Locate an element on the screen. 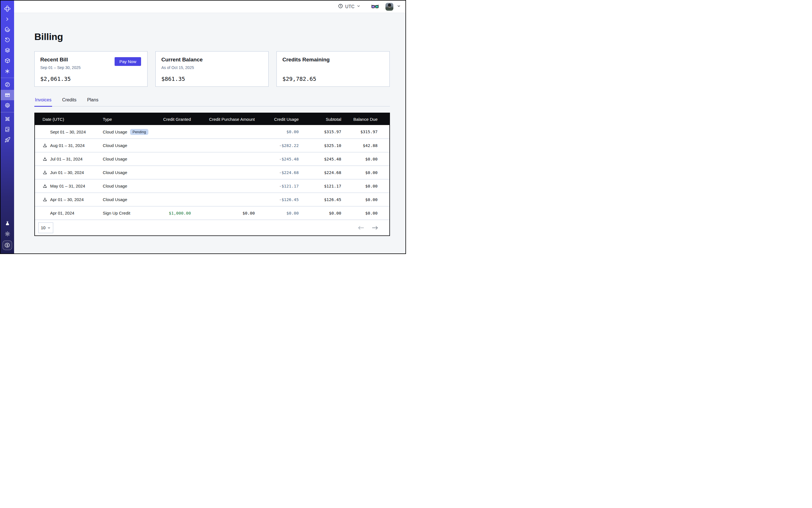 This screenshot has width=812, height=508. table-row: Apr 01, 2024Sign Up Credit$1,000.00$0.00… is located at coordinates (212, 213).